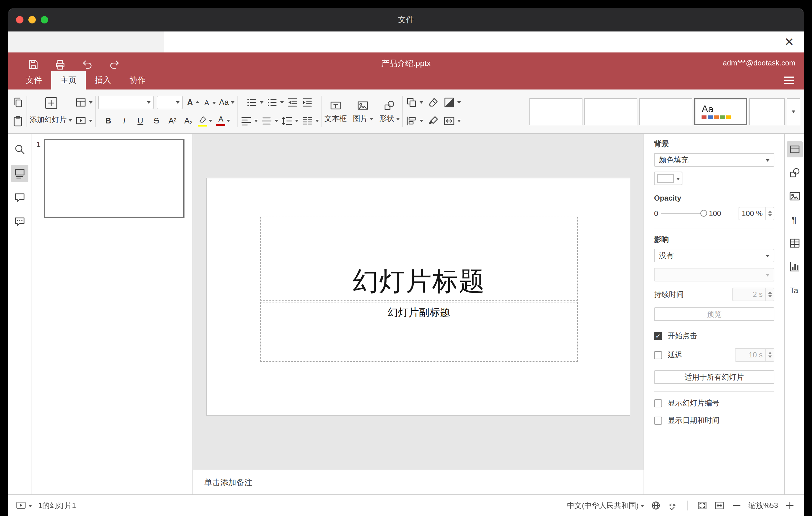 This screenshot has width=812, height=516. Describe the element at coordinates (20, 149) in the screenshot. I see `sidebar-search-button` at that location.